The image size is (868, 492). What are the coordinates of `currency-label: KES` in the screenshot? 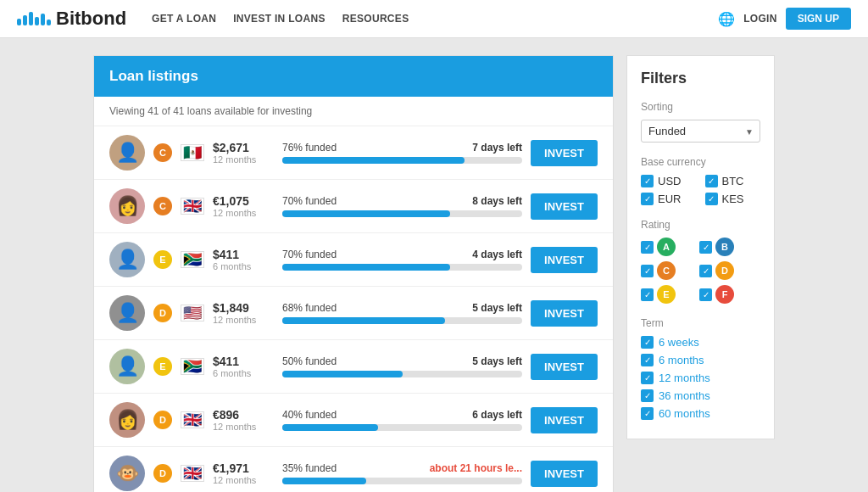 It's located at (733, 198).